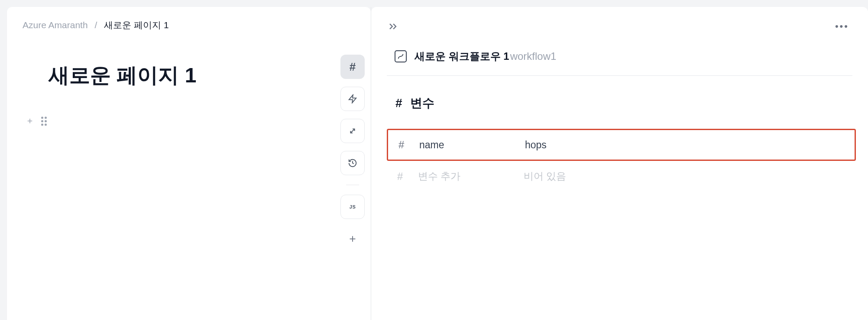 This screenshot has height=320, width=868. Describe the element at coordinates (353, 239) in the screenshot. I see `plus-icon` at that location.